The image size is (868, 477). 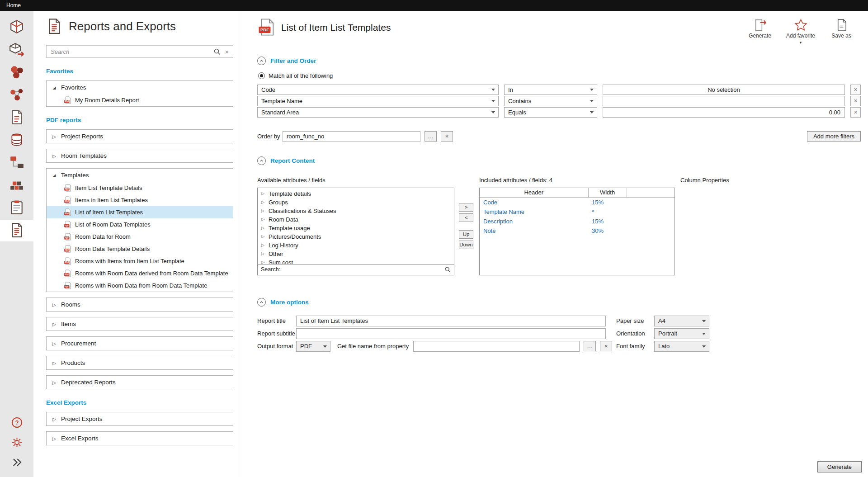 I want to click on attribute-category-room-data: ▷Room Data, so click(x=356, y=220).